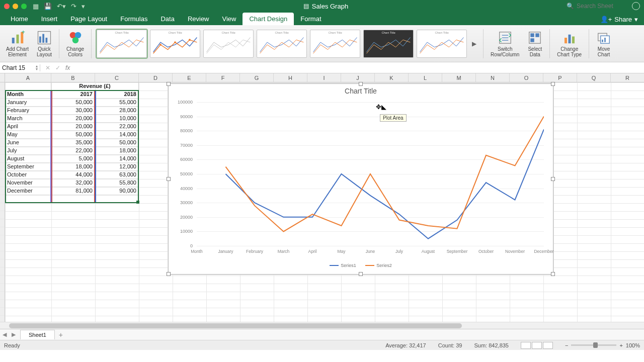  I want to click on cancel-formula-icon: ✕, so click(48, 68).